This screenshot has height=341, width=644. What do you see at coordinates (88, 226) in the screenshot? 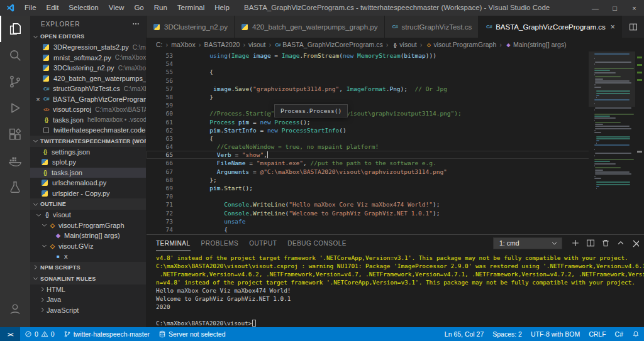
I see `outline-visout-programgraph: ◇visout.ProgramGraph` at bounding box center [88, 226].